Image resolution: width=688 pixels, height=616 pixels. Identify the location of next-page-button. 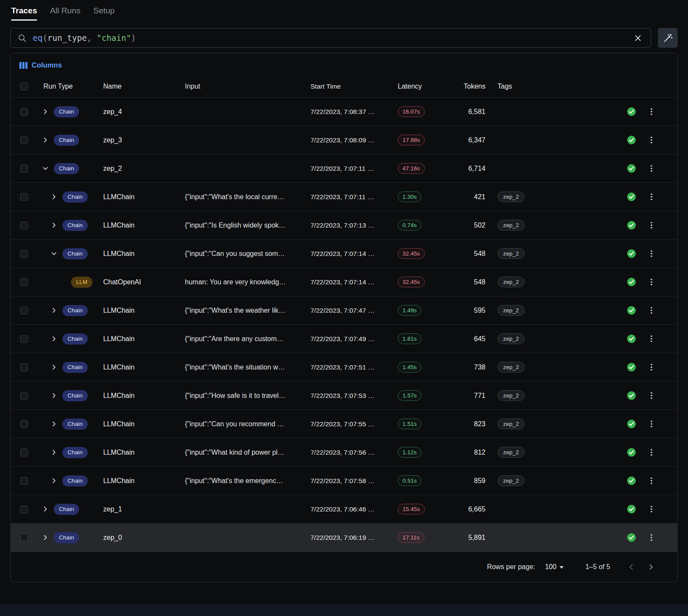
(651, 567).